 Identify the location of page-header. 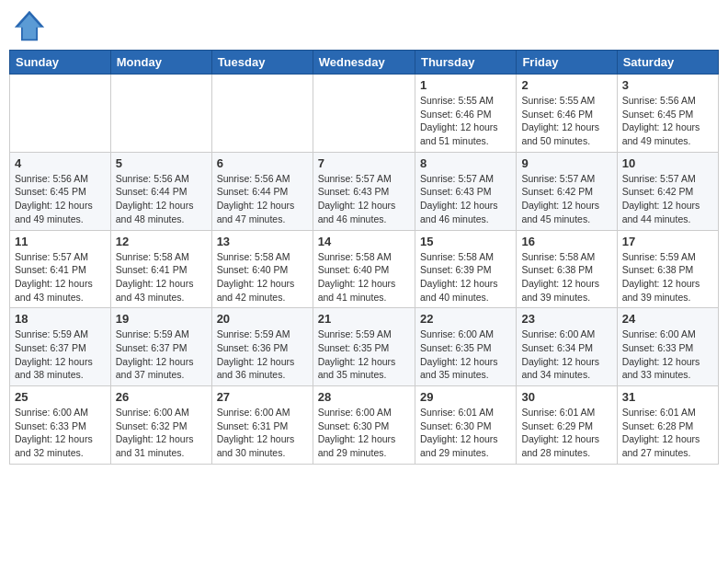
(364, 26).